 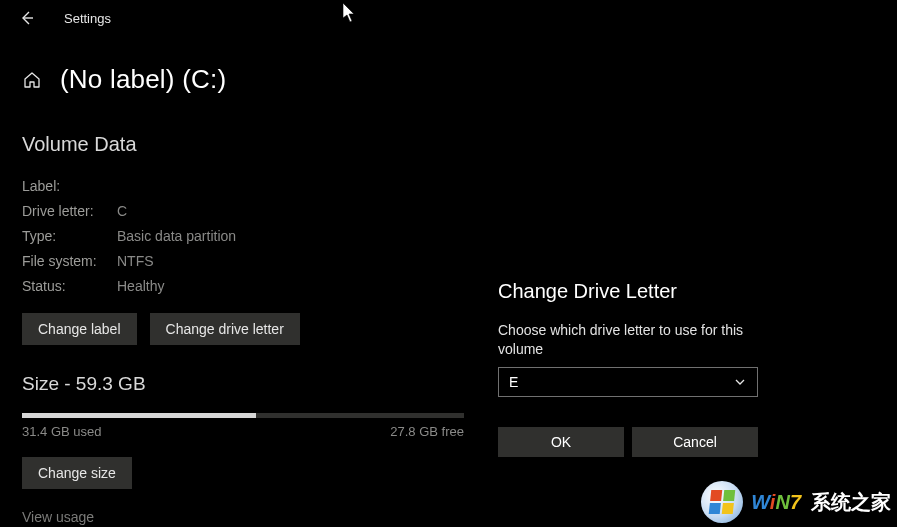 What do you see at coordinates (225, 329) in the screenshot?
I see `change-drive-letter-button: Change drive letter` at bounding box center [225, 329].